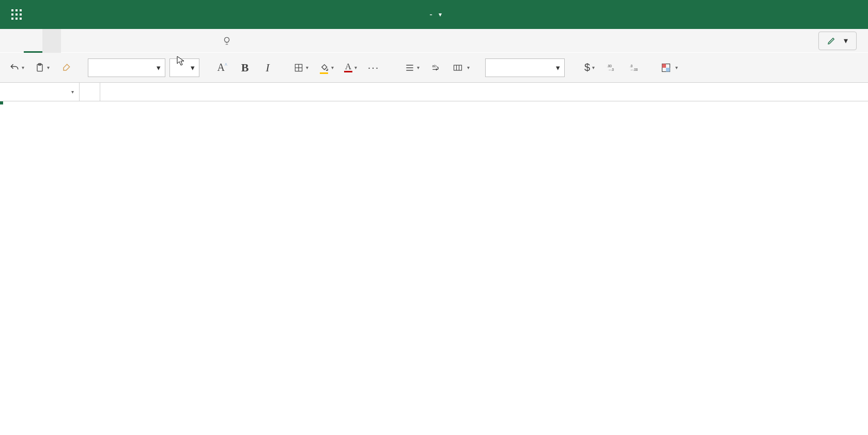 The width and height of the screenshot is (868, 435). Describe the element at coordinates (436, 68) in the screenshot. I see `wrap-text-icon: ab` at that location.